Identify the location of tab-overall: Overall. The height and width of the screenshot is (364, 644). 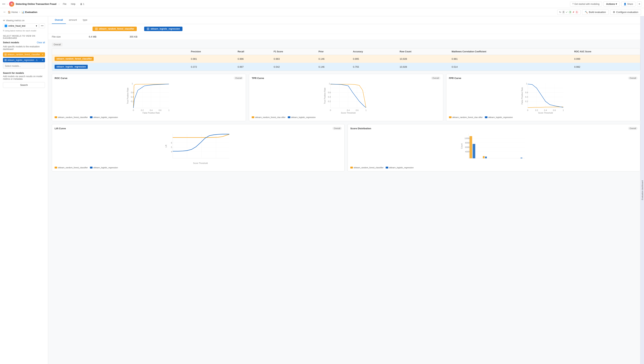
(59, 20).